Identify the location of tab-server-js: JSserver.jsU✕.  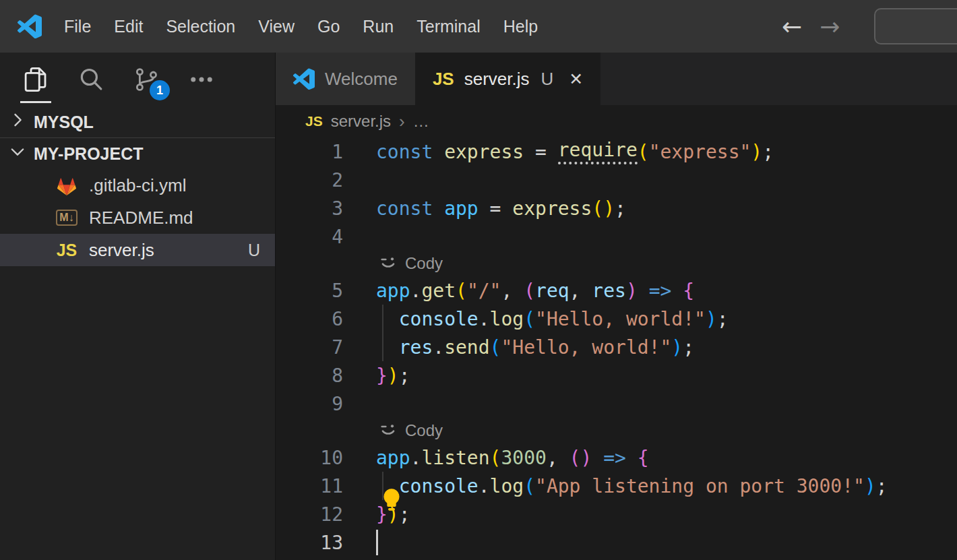
(508, 79).